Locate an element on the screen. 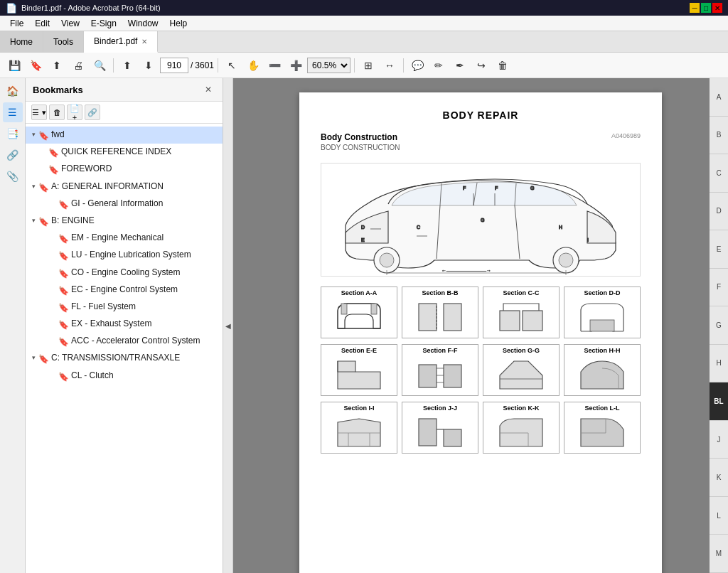  acc-label: ACC - Accelerator Control System is located at coordinates (135, 341).